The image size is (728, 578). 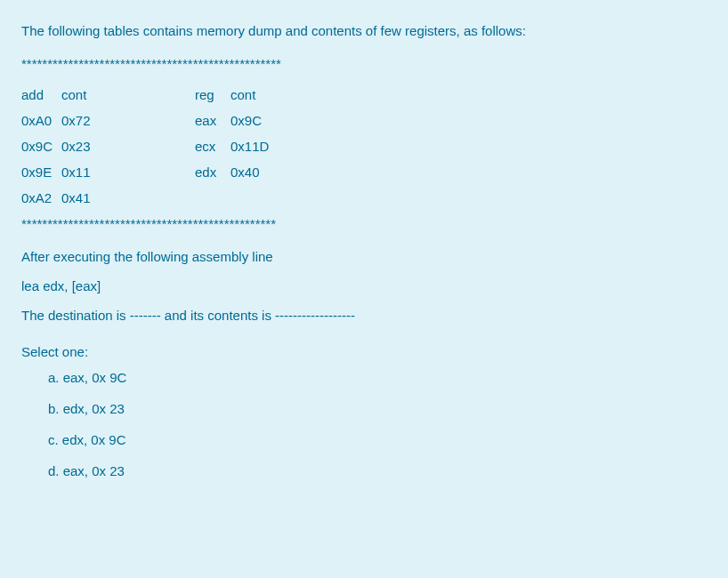 I want to click on cell-addr: 0x9E, so click(x=41, y=173).